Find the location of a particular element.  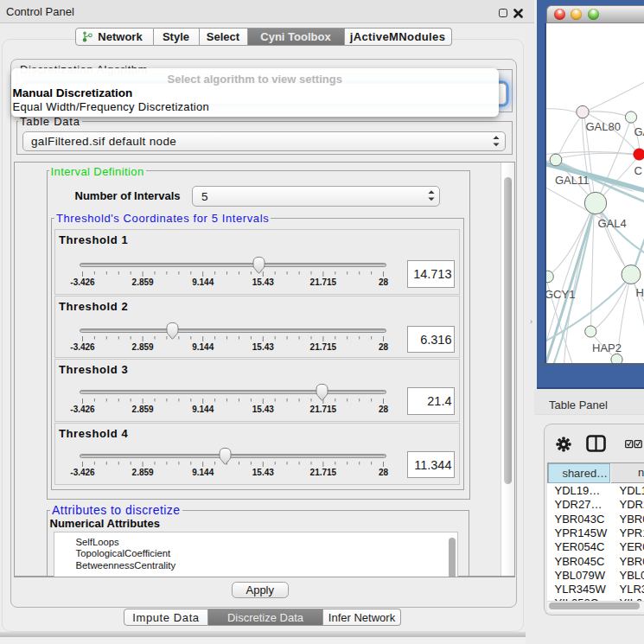

svg-text: GAL11 is located at coordinates (572, 180).